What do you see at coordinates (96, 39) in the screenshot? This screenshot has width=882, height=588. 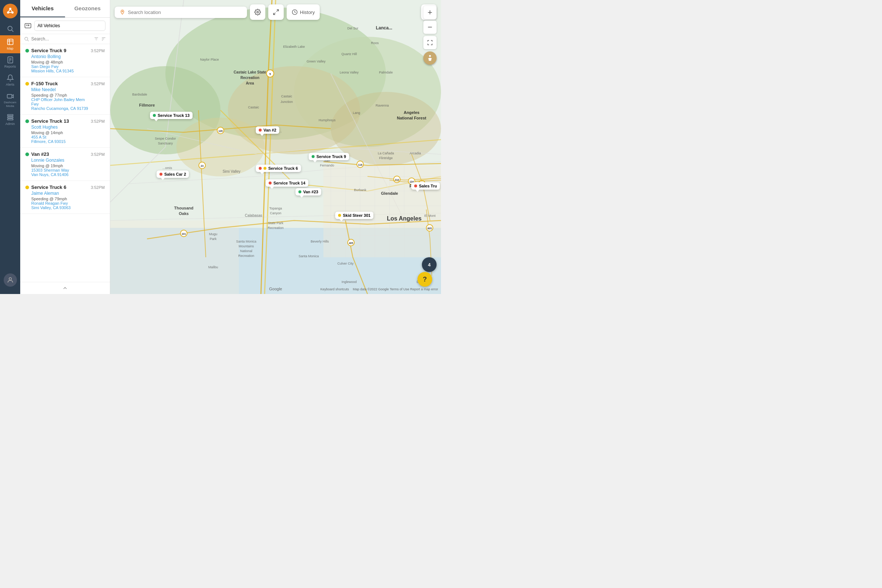 I see `filter-icon` at bounding box center [96, 39].